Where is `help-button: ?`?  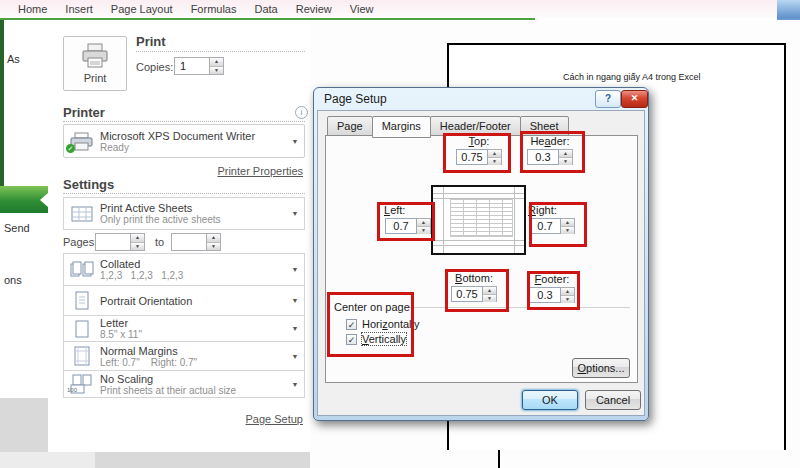
help-button: ? is located at coordinates (608, 99).